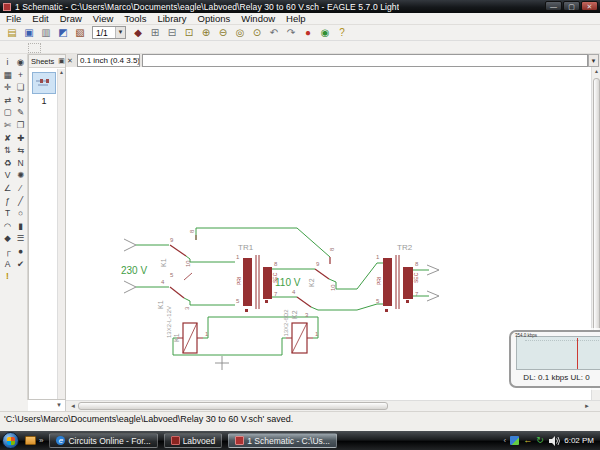 The width and height of the screenshot is (600, 450). I want to click on erc-tool: ✔, so click(20, 264).